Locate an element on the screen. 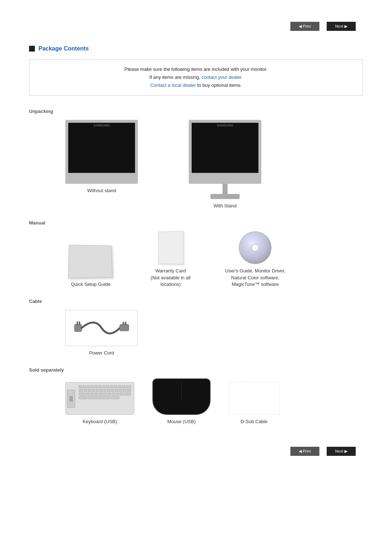 This screenshot has height=555, width=392. samsung-logo-with-stand: SAMSUNG is located at coordinates (225, 125).